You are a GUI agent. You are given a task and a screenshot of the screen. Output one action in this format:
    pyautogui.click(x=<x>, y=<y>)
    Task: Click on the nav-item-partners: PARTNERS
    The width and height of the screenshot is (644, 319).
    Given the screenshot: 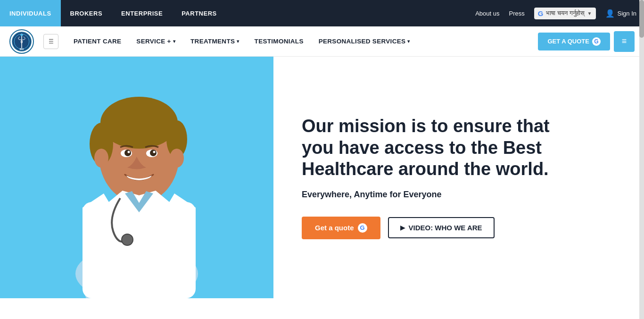 What is the action you would take?
    pyautogui.click(x=199, y=13)
    